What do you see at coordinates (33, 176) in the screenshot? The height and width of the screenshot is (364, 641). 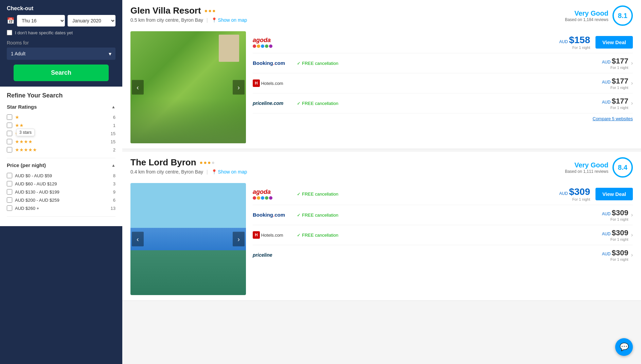 I see `price-0-59-label: AUD $0 - AUD $59` at bounding box center [33, 176].